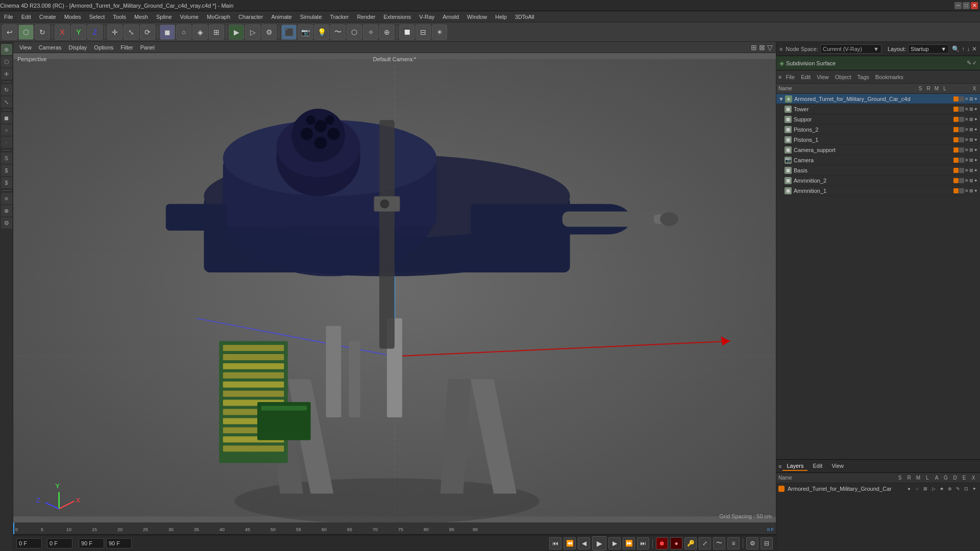  What do you see at coordinates (9, 17) in the screenshot?
I see `menu-file: File` at bounding box center [9, 17].